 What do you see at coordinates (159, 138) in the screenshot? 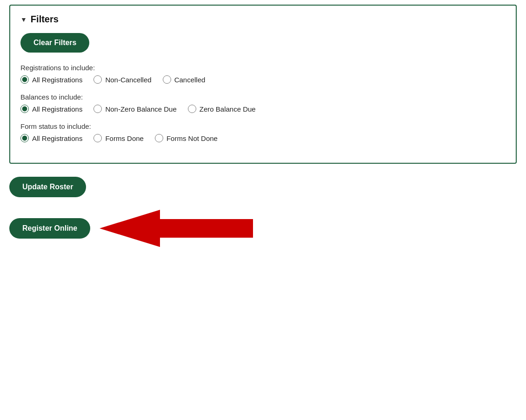
I see `radio-input-forms-not-done` at bounding box center [159, 138].